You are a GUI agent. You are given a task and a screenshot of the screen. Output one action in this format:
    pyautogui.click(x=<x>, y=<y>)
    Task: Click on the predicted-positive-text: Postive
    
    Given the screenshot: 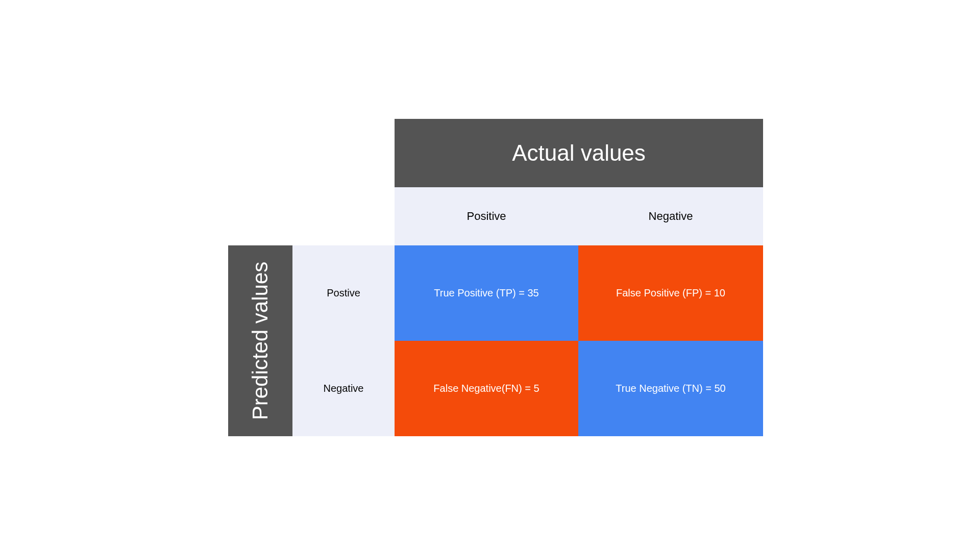 What is the action you would take?
    pyautogui.click(x=344, y=293)
    